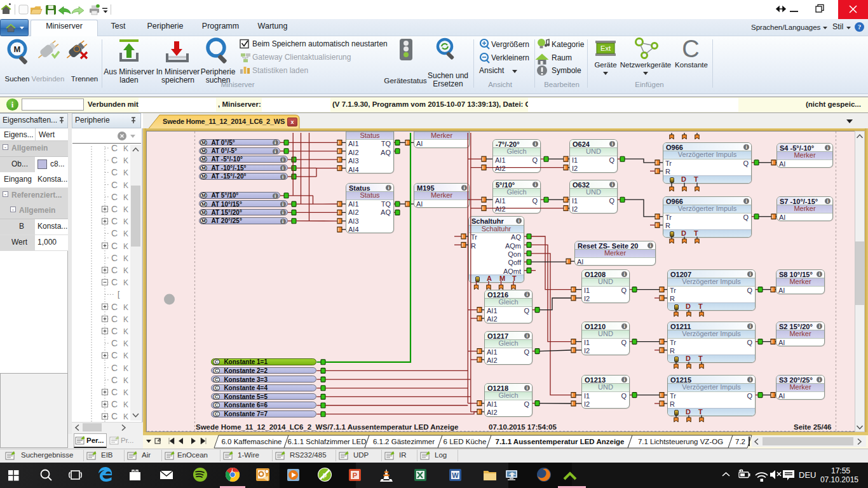 This screenshot has height=488, width=868. What do you see at coordinates (455, 475) in the screenshot?
I see `svg-text: W` at bounding box center [455, 475].